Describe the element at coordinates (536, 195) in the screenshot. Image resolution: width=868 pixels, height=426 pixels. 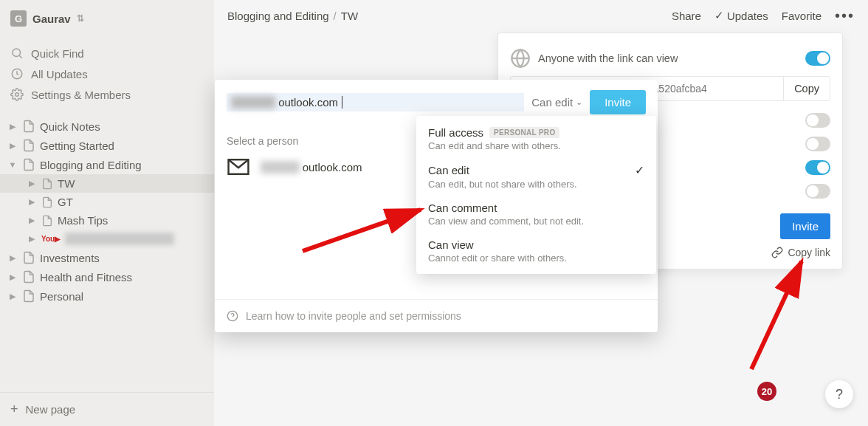
I see `permission-menu: Full access PERSONAL PRO Can edit and sh…` at that location.